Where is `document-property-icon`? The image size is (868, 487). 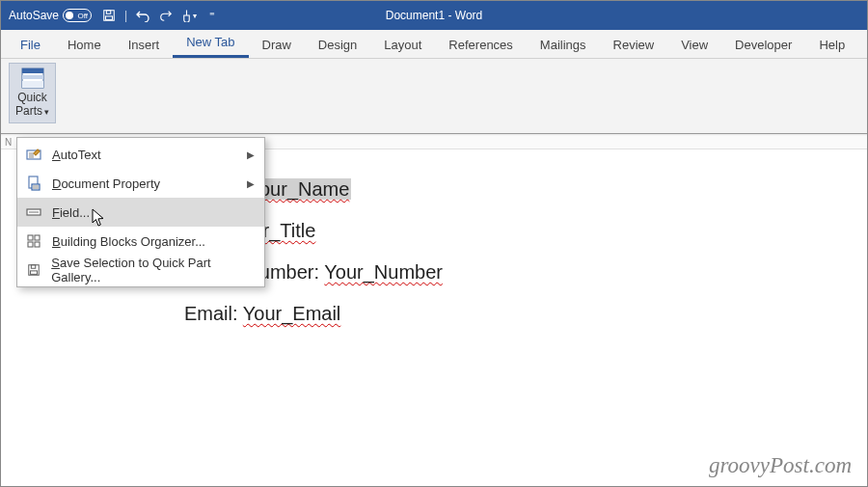
document-property-icon is located at coordinates (34, 183).